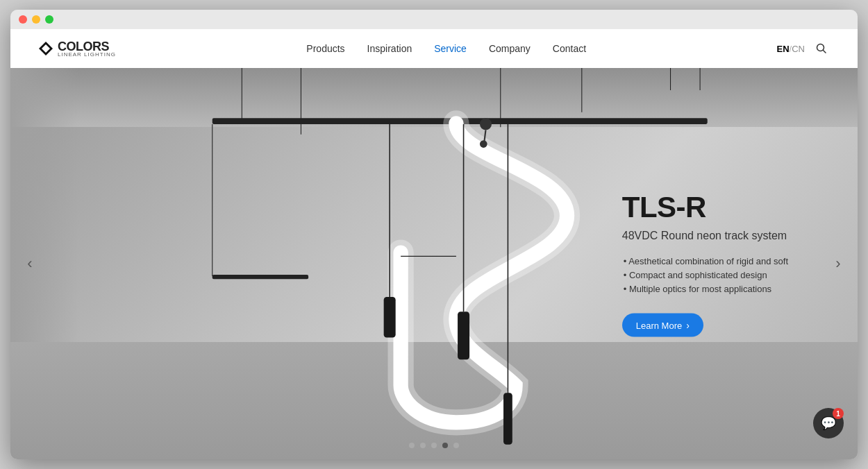  Describe the element at coordinates (706, 207) in the screenshot. I see `product-title: TLS-R` at that location.